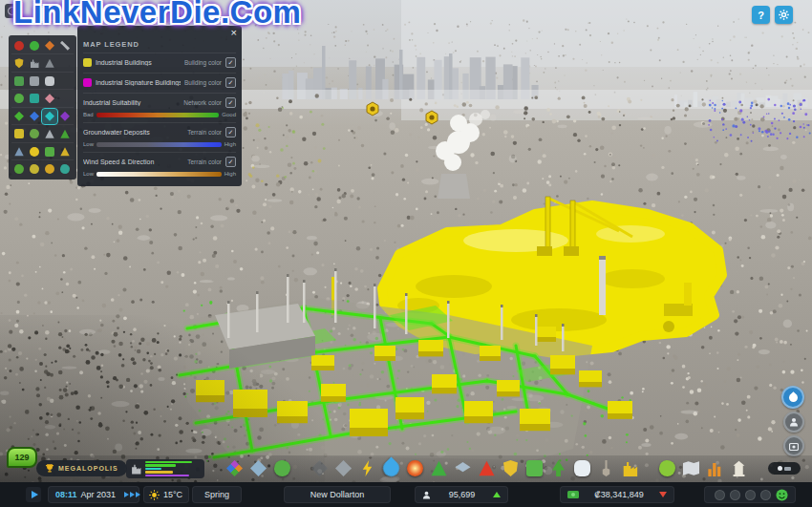 The image size is (812, 507). Describe the element at coordinates (415, 468) in the screenshot. I see `healthcare-icon` at that location.